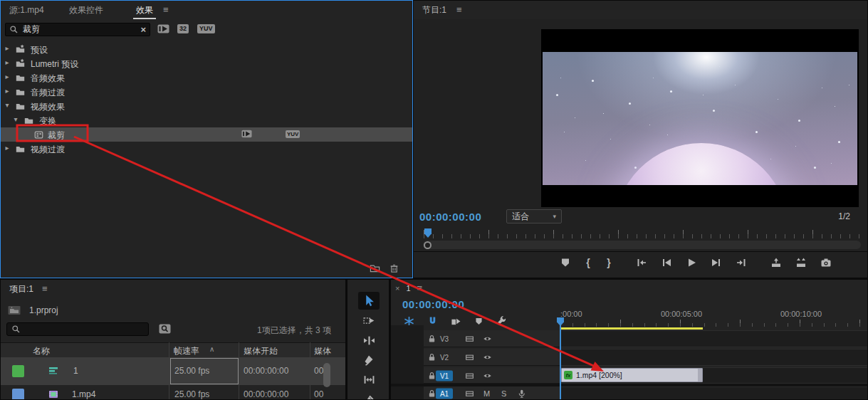 The image size is (868, 400). What do you see at coordinates (206, 63) in the screenshot?
I see `tree-item-lumetri-presets: ▸ Lumetri 预设` at bounding box center [206, 63].